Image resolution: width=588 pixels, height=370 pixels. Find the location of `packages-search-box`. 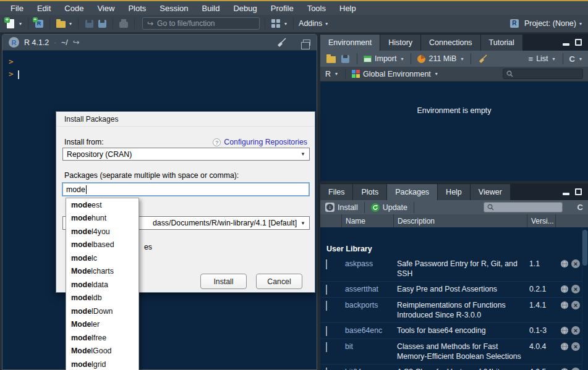

packages-search-box is located at coordinates (523, 208).